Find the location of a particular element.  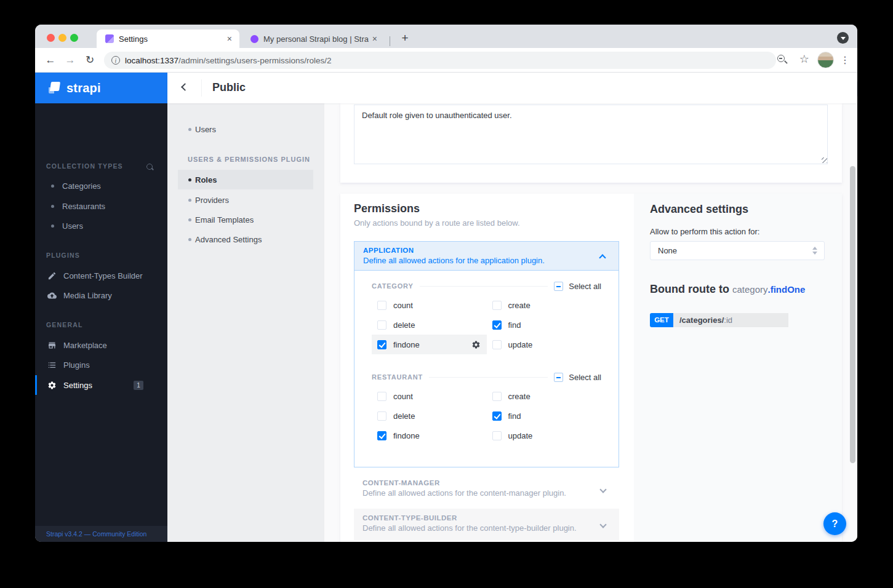

sidebar-item-content-types-builder: Content-Types Builder is located at coordinates (101, 276).